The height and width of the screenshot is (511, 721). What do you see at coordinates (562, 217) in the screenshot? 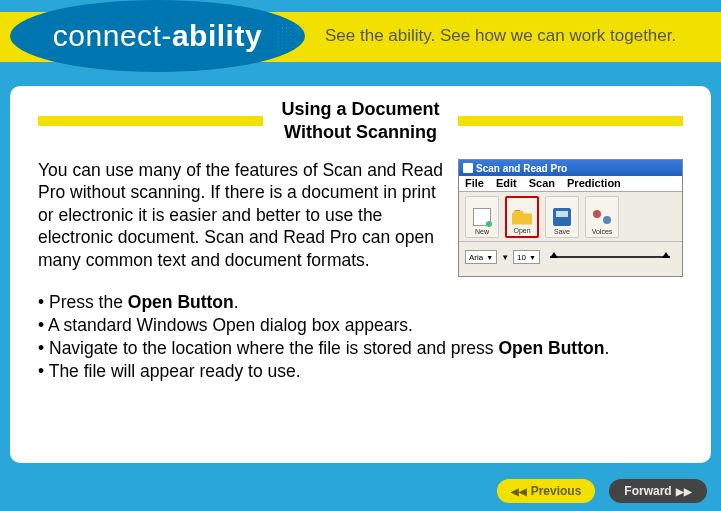
I see `save-icon` at bounding box center [562, 217].